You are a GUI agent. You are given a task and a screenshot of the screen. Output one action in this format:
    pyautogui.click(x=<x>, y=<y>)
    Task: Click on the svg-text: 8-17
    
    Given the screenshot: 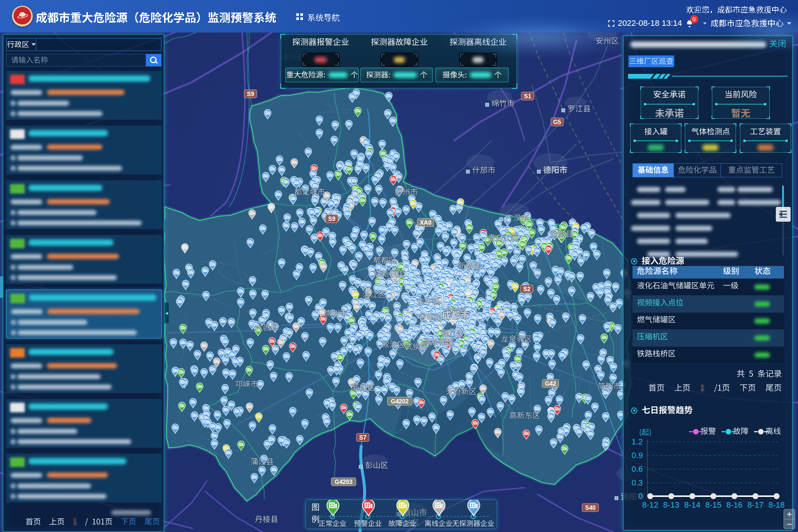 What is the action you would take?
    pyautogui.click(x=756, y=505)
    